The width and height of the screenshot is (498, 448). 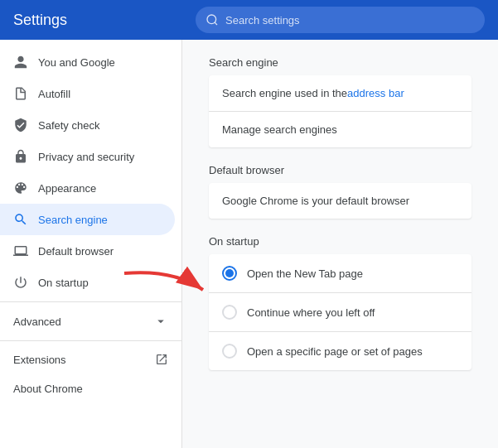 What do you see at coordinates (340, 273) in the screenshot?
I see `on-startup-new-tab: Open the New Tab page` at bounding box center [340, 273].